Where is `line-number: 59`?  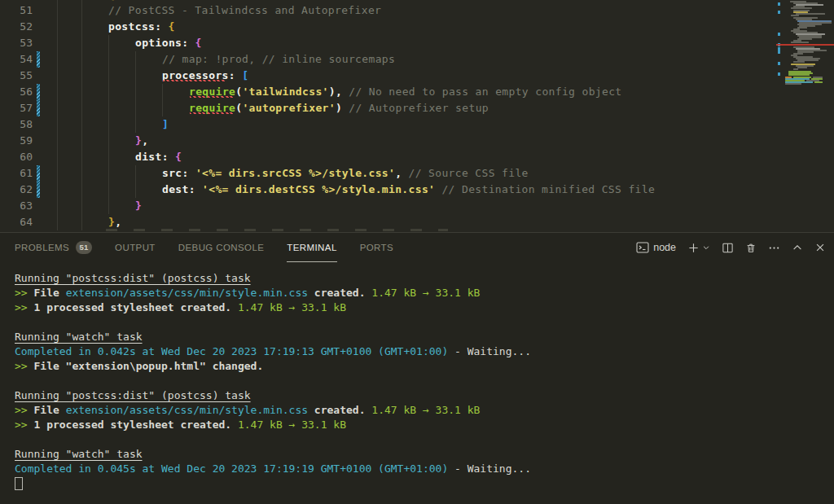 line-number: 59 is located at coordinates (16, 141).